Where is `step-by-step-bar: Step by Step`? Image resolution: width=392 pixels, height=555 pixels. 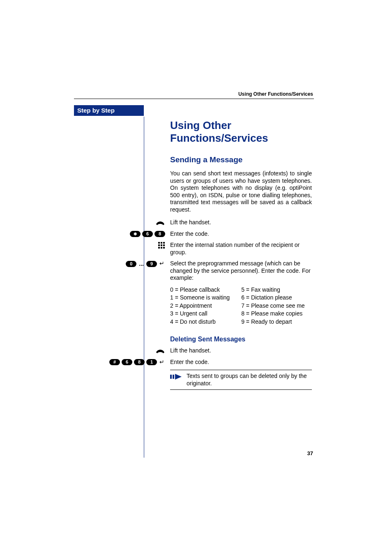 step-by-step-bar: Step by Step is located at coordinates (109, 111).